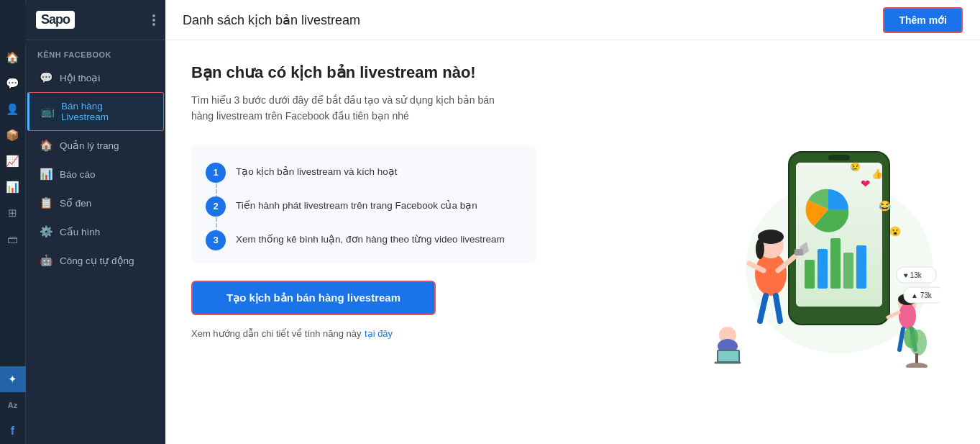  I want to click on step-1-text: Tạo kịch bản livestream và kích hoạt, so click(316, 171).